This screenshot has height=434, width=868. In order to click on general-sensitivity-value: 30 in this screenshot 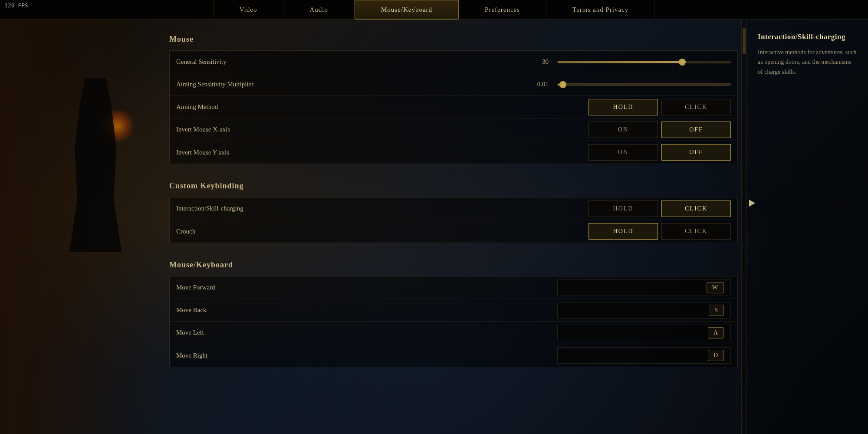, I will do `click(536, 62)`.